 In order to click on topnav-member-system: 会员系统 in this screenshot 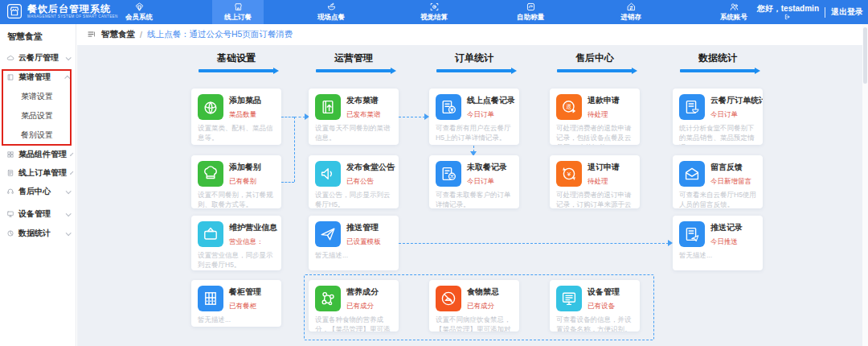, I will do `click(139, 12)`.